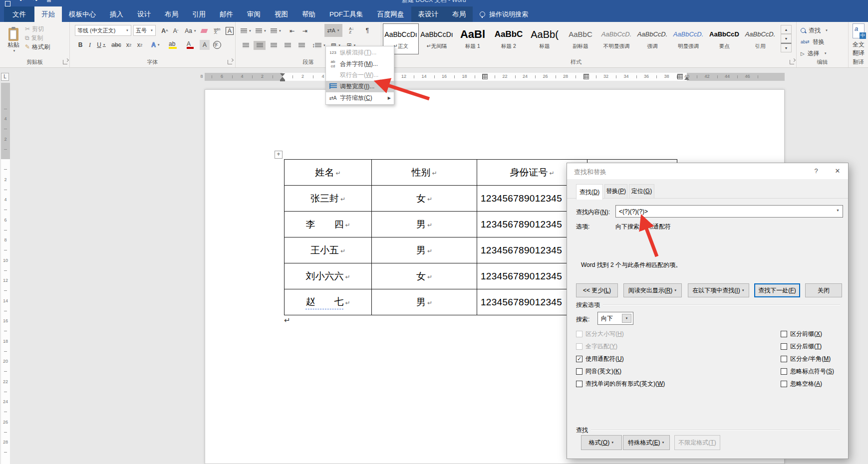  What do you see at coordinates (346, 14) in the screenshot?
I see `tab-pdf-tools: PDF工具集` at bounding box center [346, 14].